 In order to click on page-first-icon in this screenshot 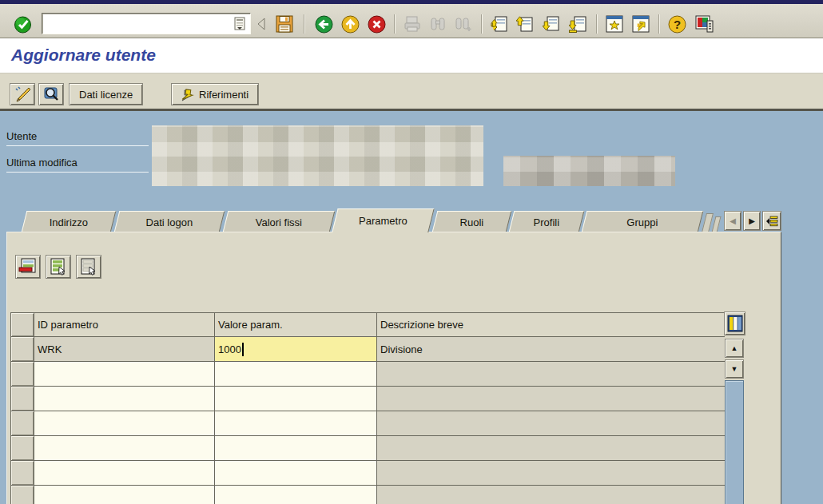, I will do `click(499, 24)`.